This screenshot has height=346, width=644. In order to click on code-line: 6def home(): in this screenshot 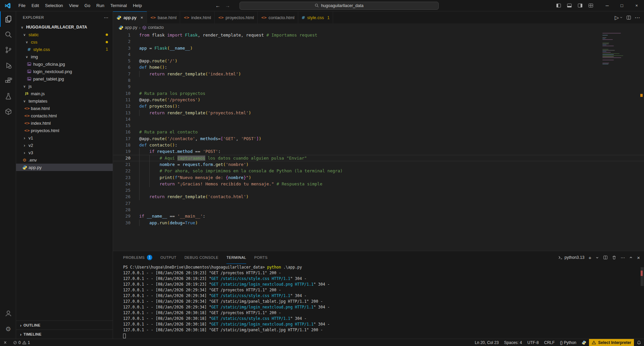, I will do `click(378, 67)`.